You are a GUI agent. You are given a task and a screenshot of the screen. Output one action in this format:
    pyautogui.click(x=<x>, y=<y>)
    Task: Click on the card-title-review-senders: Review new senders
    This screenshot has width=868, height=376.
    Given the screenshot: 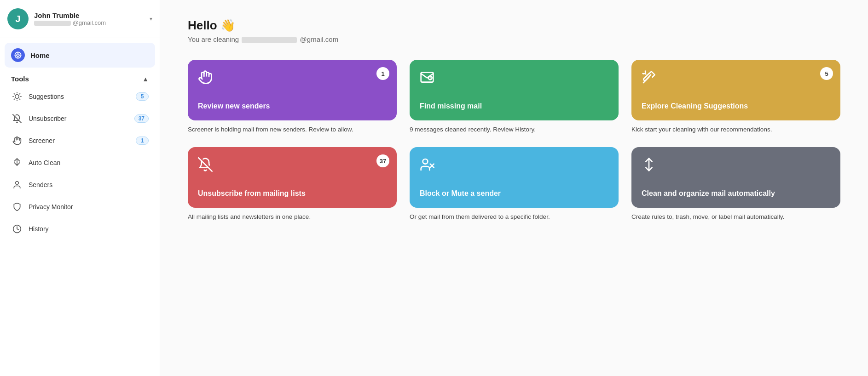 What is the action you would take?
    pyautogui.click(x=292, y=107)
    